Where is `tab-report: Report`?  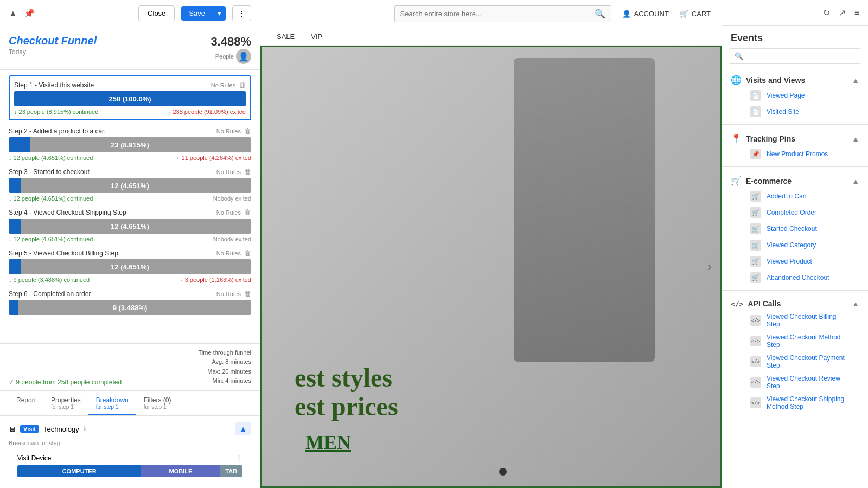
tab-report: Report is located at coordinates (26, 403).